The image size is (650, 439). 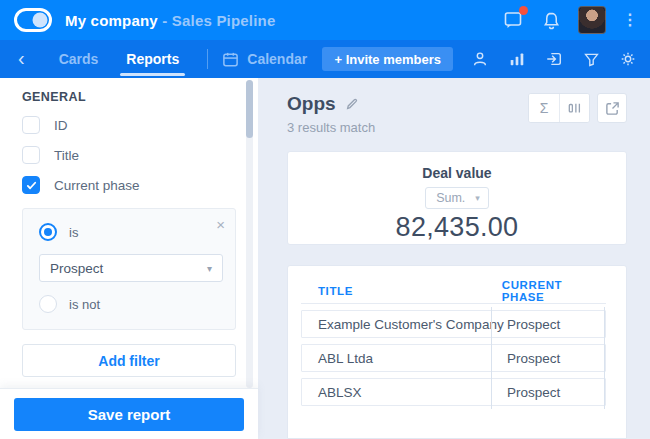 What do you see at coordinates (48, 232) in the screenshot?
I see `radio-selected` at bounding box center [48, 232].